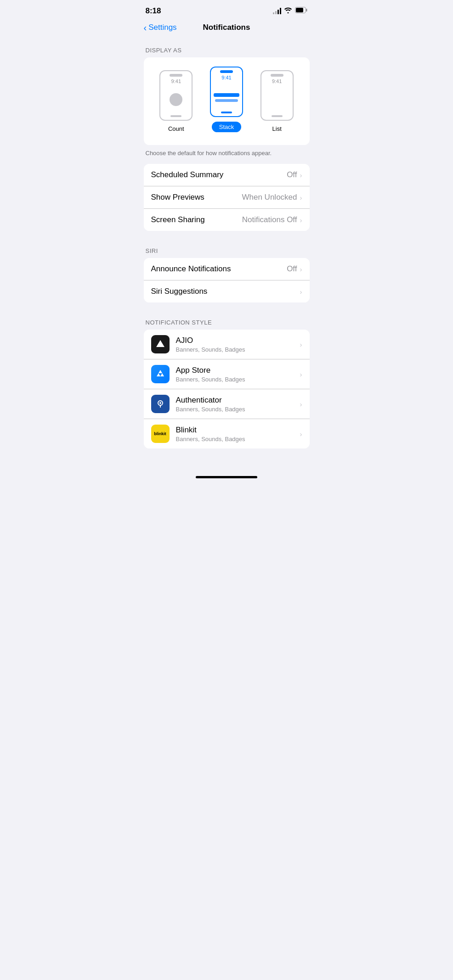  I want to click on show-previews-row: Show Previews When Unlocked ›, so click(227, 197).